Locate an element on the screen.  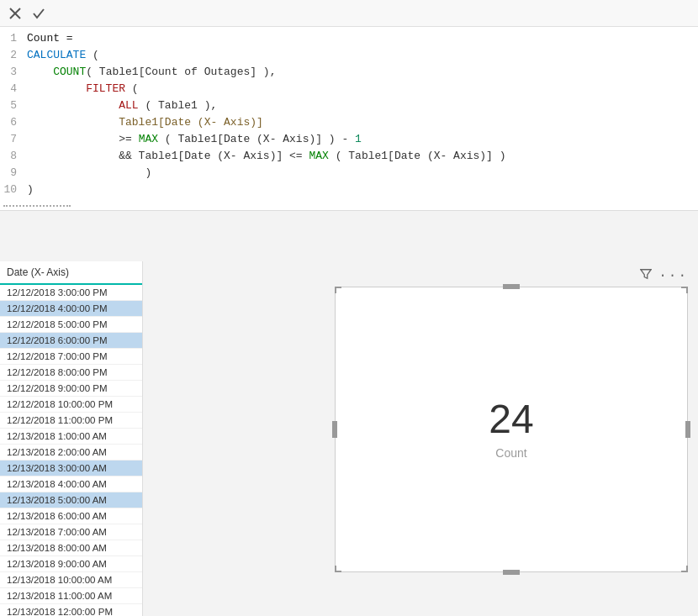
table-row: 12/12/2018 11:00:00 PM is located at coordinates (71, 420).